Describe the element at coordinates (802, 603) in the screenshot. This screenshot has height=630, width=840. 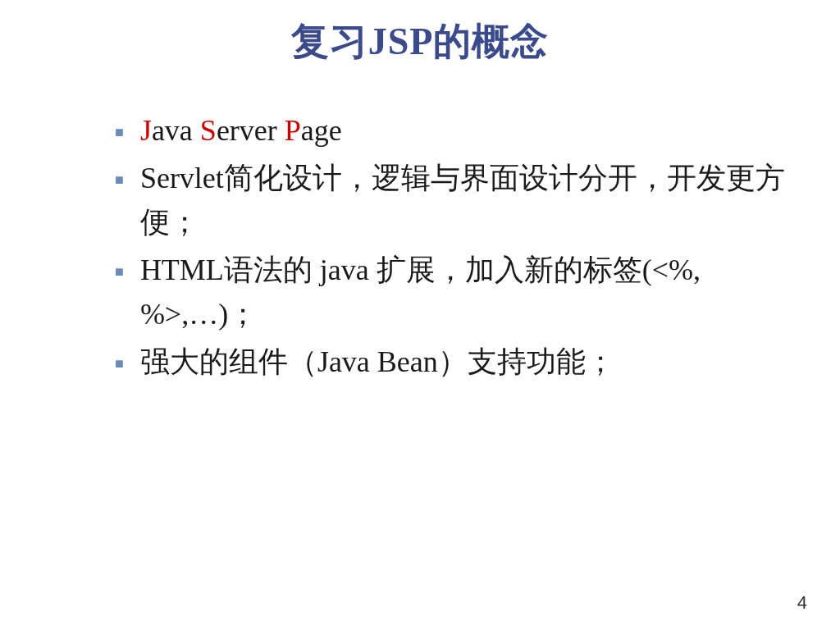
I see `page-number: 4` at that location.